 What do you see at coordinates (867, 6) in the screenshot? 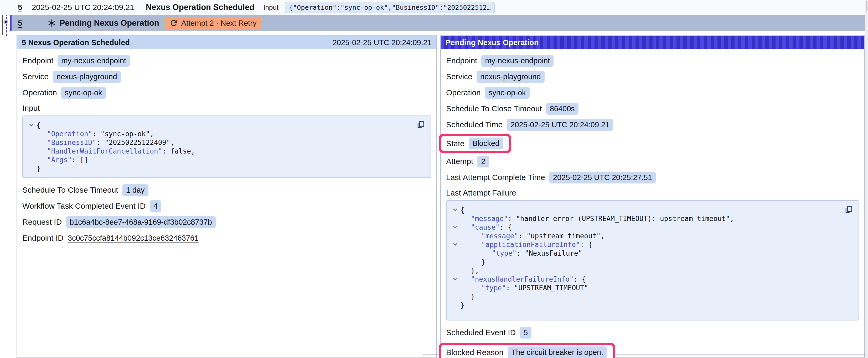
I see `scrollbar-thumb` at bounding box center [867, 6].